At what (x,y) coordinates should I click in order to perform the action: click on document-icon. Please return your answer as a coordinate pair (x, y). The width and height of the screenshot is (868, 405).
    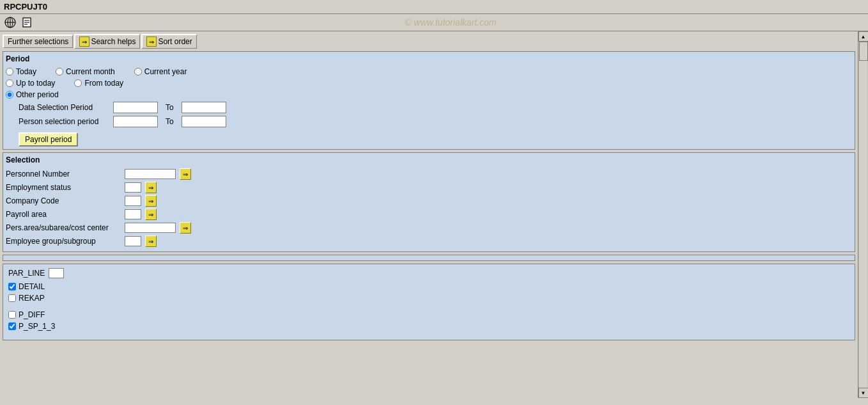
    Looking at the image, I should click on (27, 22).